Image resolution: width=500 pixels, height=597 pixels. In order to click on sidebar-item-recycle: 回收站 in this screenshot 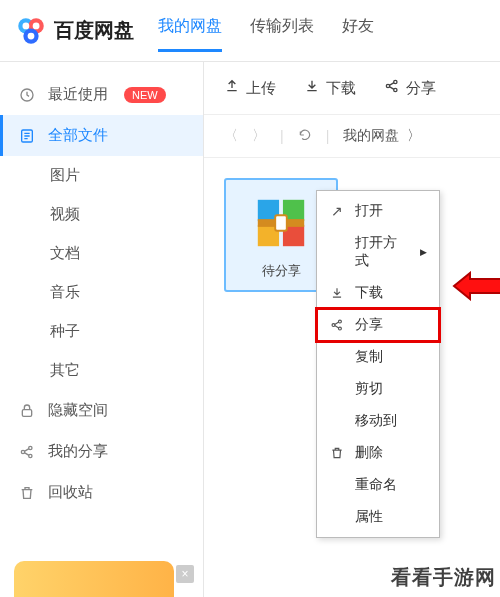, I will do `click(102, 492)`.